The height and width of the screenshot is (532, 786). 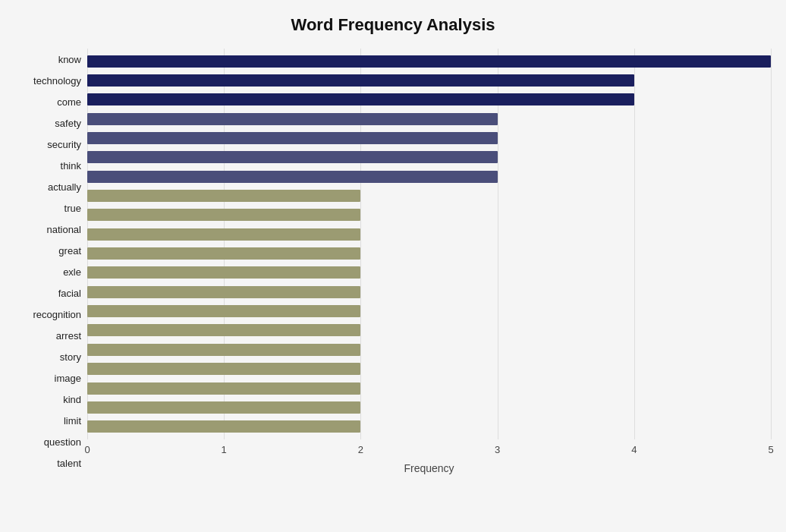 I want to click on x-tick: 3, so click(x=498, y=449).